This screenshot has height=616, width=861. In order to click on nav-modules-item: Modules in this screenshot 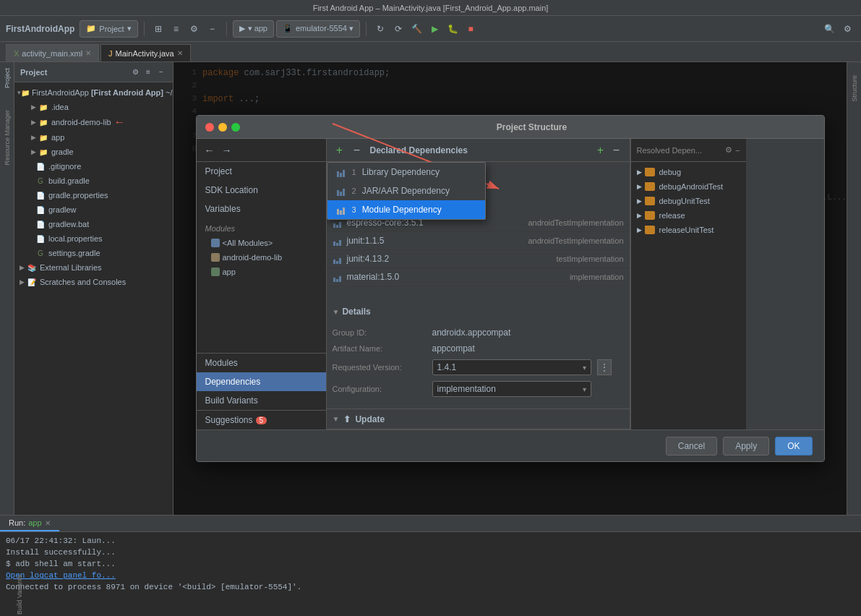, I will do `click(262, 363)`.